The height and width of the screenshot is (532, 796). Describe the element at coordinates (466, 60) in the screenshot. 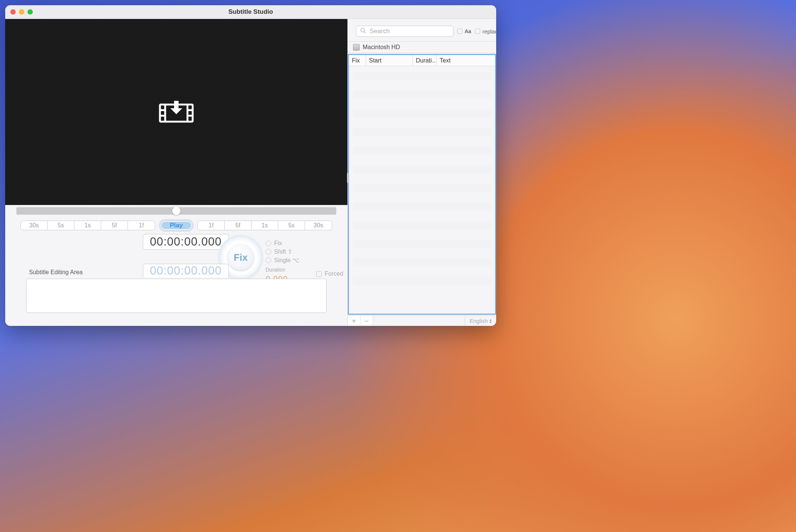

I see `col-text: Text` at that location.